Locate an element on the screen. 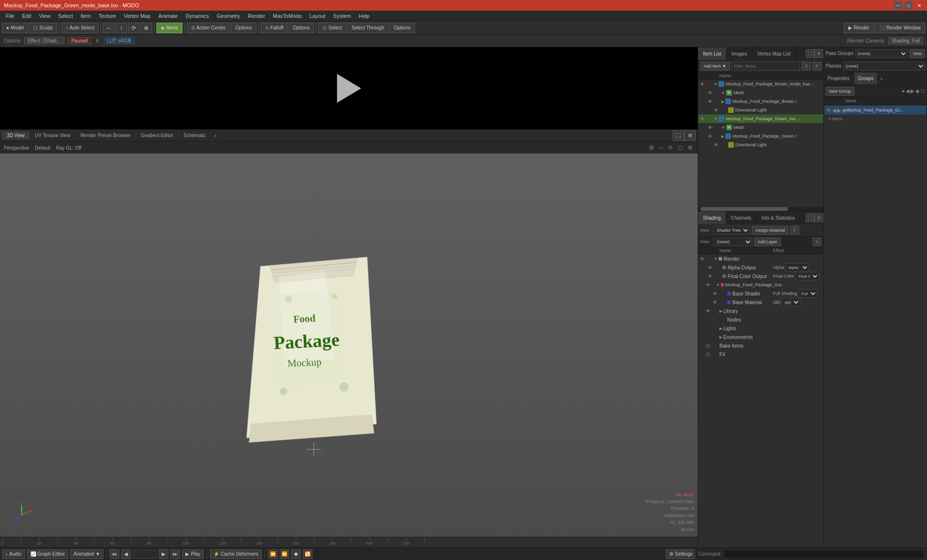 The width and height of the screenshot is (927, 560). tab-info-statistics: Info & Statistics is located at coordinates (778, 218).